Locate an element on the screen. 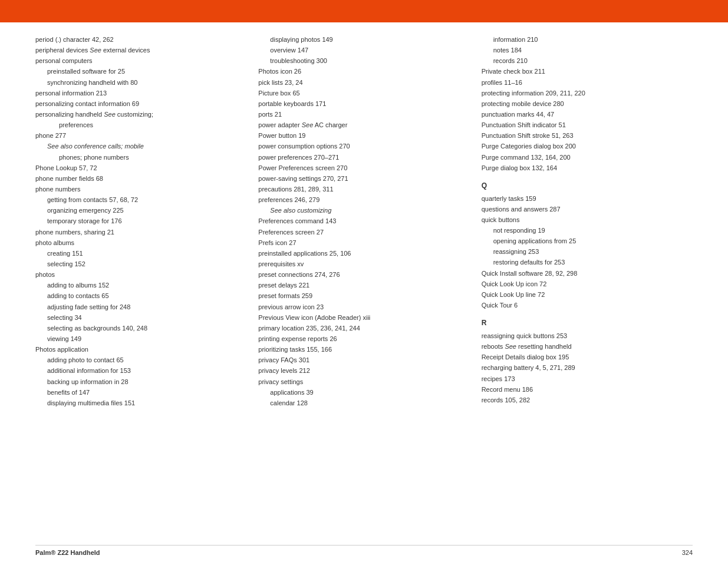  list-item: recipes 173 is located at coordinates (581, 379).